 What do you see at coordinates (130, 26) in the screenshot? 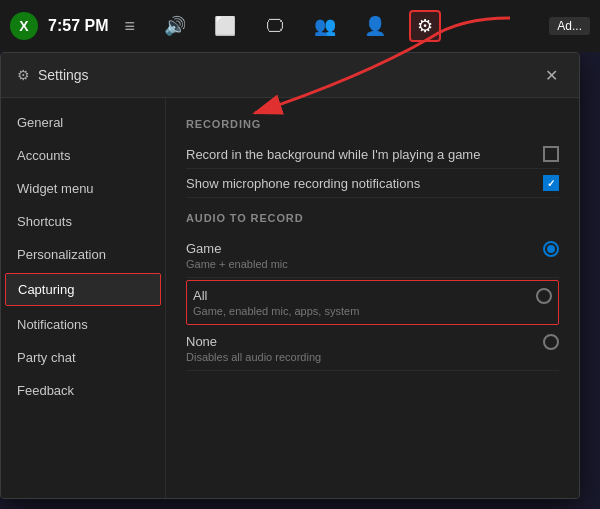
I see `menu-icon: ≡` at bounding box center [130, 26].